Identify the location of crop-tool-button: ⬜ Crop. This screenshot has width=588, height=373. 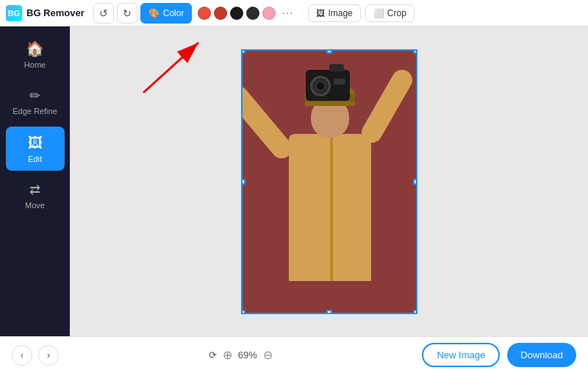
(390, 13).